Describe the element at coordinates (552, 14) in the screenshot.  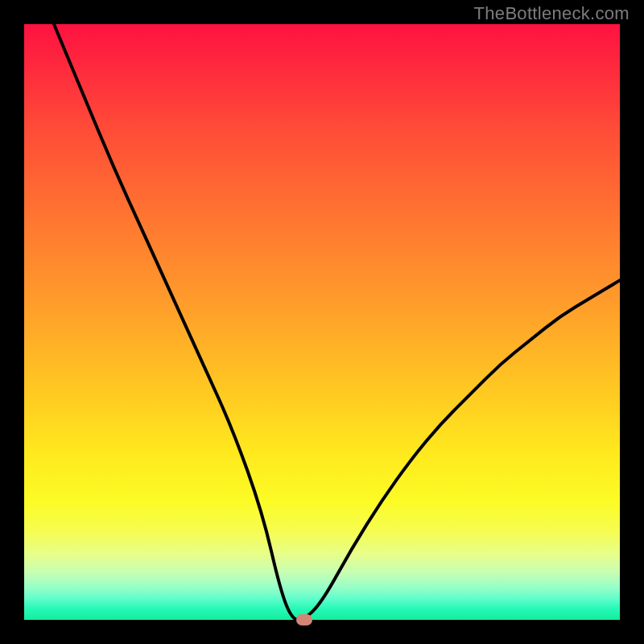
I see `watermark-text: TheBottleneck.com` at that location.